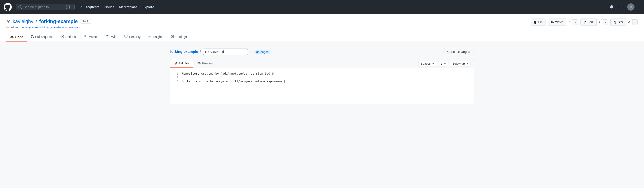  I want to click on star-button: Star, so click(618, 22).